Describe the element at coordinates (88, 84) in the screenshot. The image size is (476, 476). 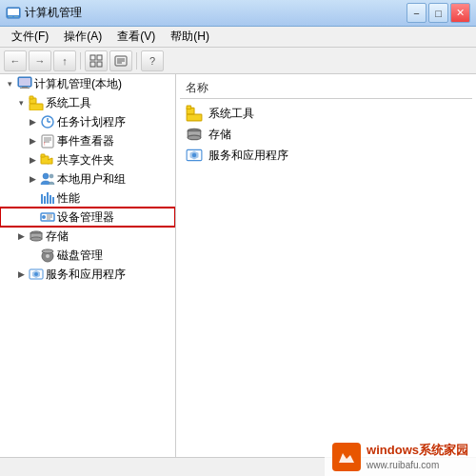
I see `tree-item-root: ▾ 计算机管理(本地)` at that location.